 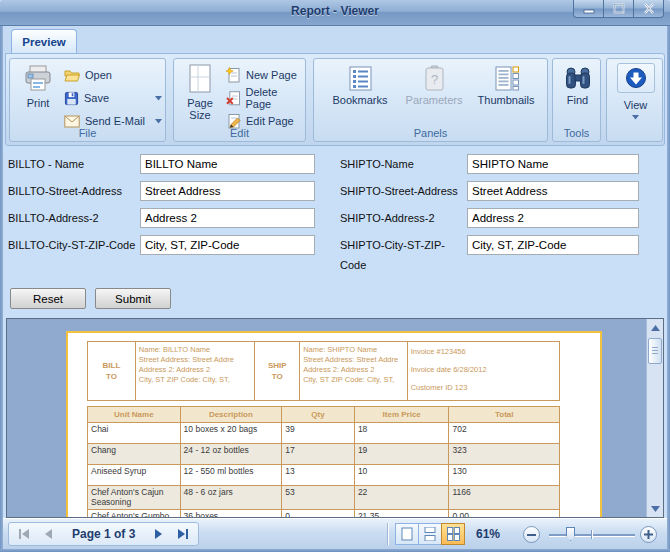 I want to click on col-qty: Qty, so click(x=318, y=414).